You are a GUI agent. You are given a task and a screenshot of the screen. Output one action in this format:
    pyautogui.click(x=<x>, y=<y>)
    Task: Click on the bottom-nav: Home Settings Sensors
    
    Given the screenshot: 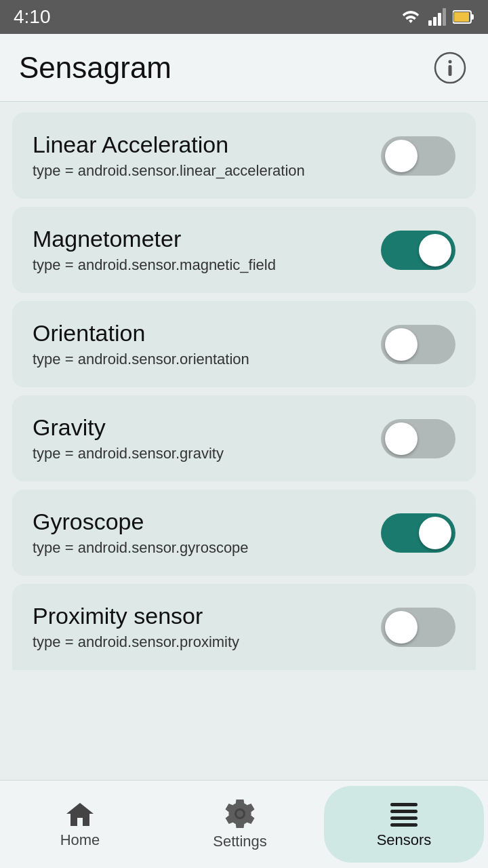 What is the action you would take?
    pyautogui.click(x=244, y=824)
    